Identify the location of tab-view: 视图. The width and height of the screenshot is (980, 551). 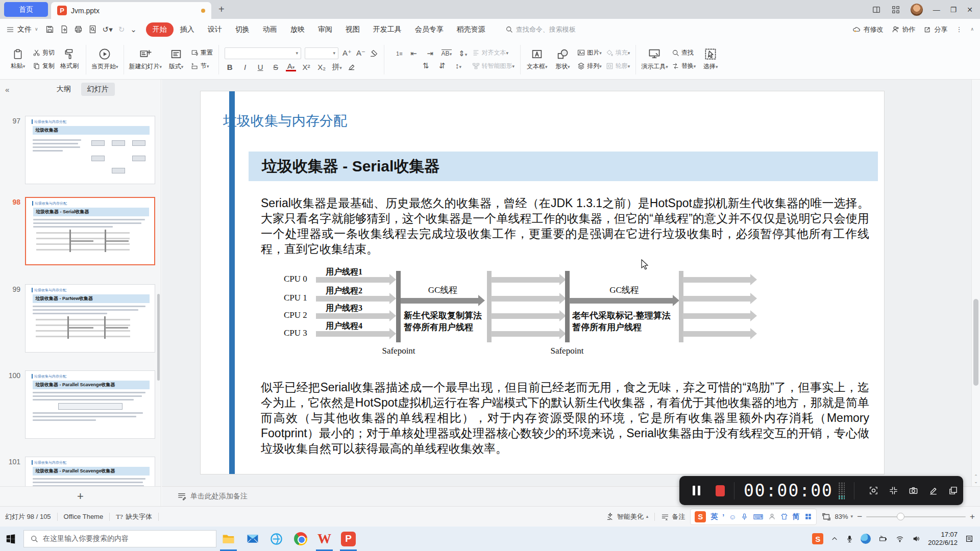
(353, 30).